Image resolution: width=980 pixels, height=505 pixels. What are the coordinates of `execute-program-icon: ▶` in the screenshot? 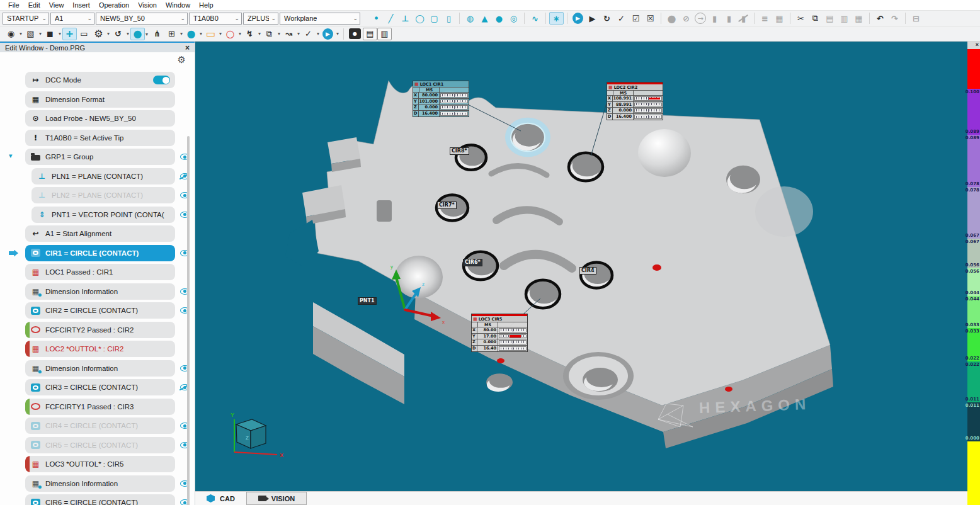 It's located at (578, 18).